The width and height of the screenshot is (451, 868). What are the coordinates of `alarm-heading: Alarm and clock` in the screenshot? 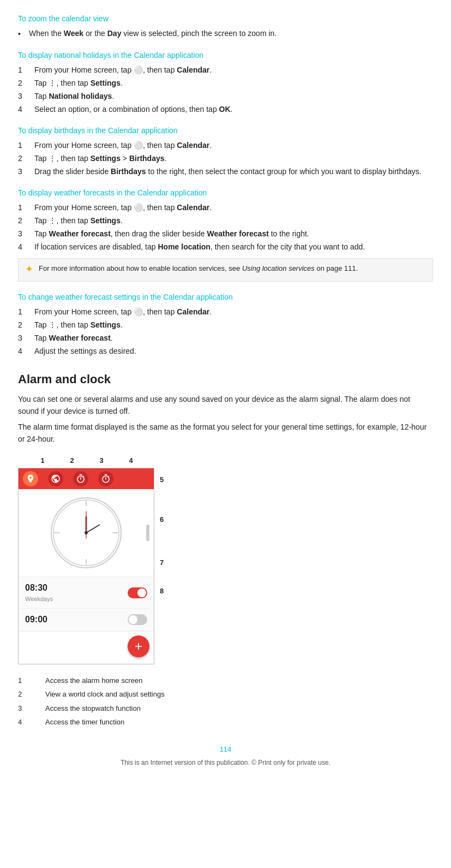 It's located at (226, 379).